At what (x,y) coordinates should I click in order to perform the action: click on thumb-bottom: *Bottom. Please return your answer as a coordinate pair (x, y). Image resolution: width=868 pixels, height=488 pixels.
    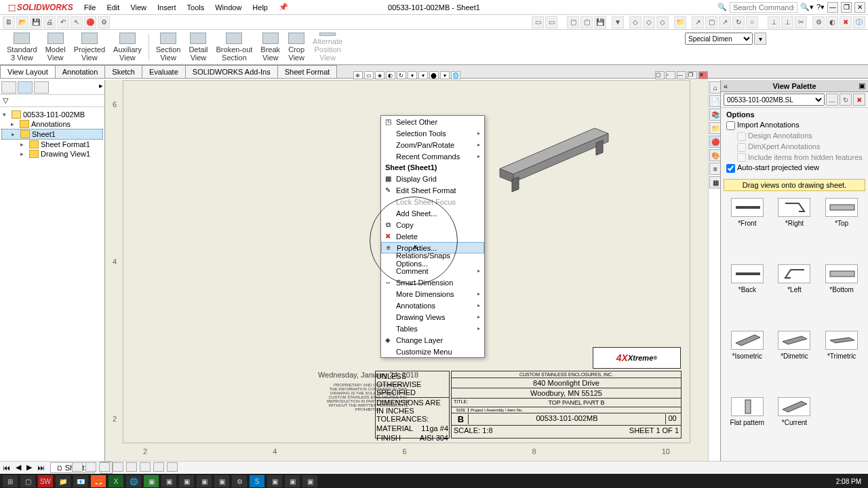
    Looking at the image, I should click on (842, 294).